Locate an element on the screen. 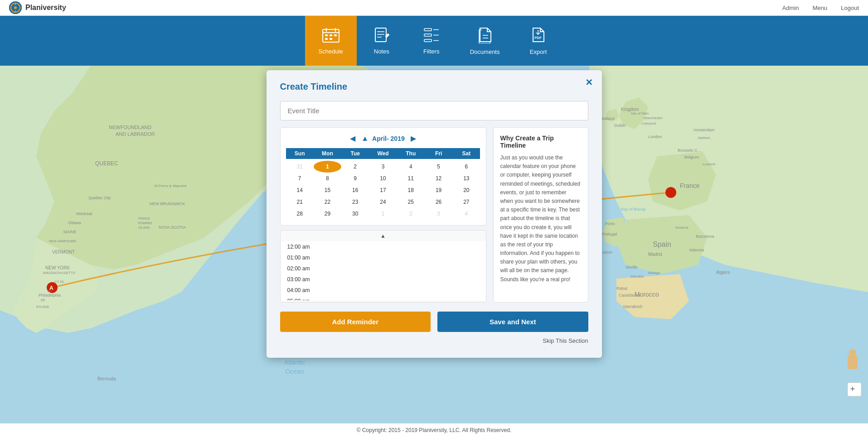  admin-link: Admin is located at coordinates (790, 8).